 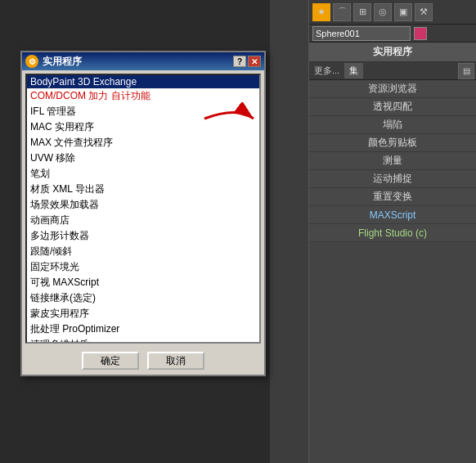 I want to click on list-item: 场景效果加载器, so click(x=143, y=205).